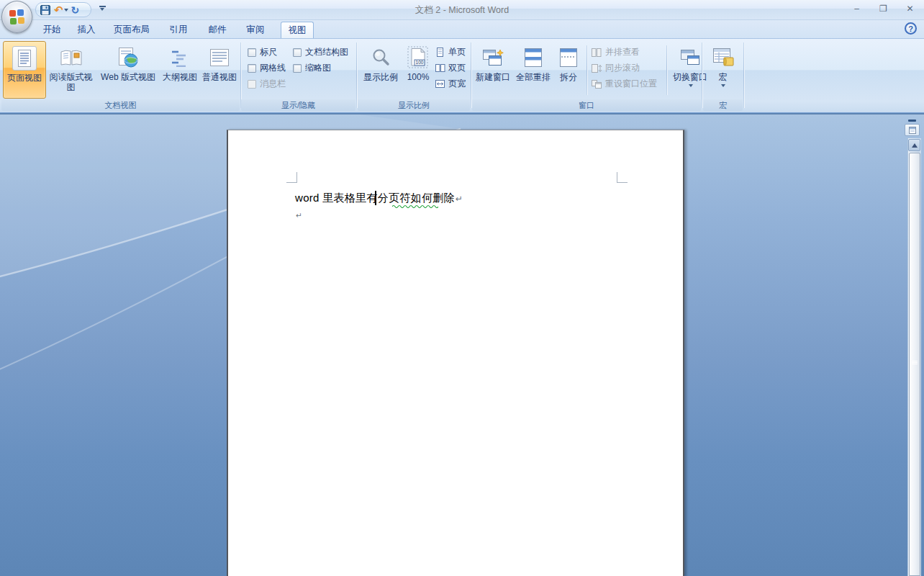 This screenshot has height=576, width=924. I want to click on page-width-label: 页宽, so click(457, 84).